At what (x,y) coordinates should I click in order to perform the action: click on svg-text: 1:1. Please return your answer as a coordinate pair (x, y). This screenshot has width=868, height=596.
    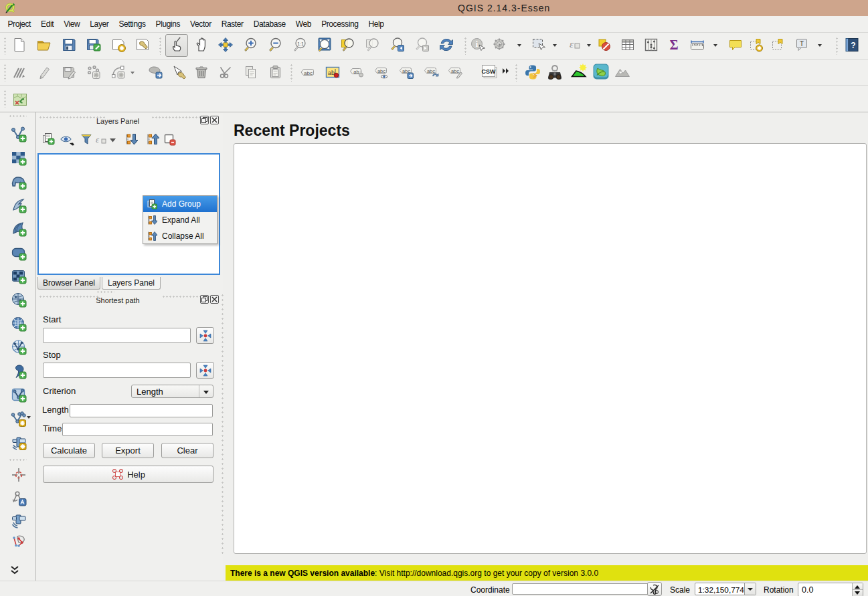
    Looking at the image, I should click on (300, 44).